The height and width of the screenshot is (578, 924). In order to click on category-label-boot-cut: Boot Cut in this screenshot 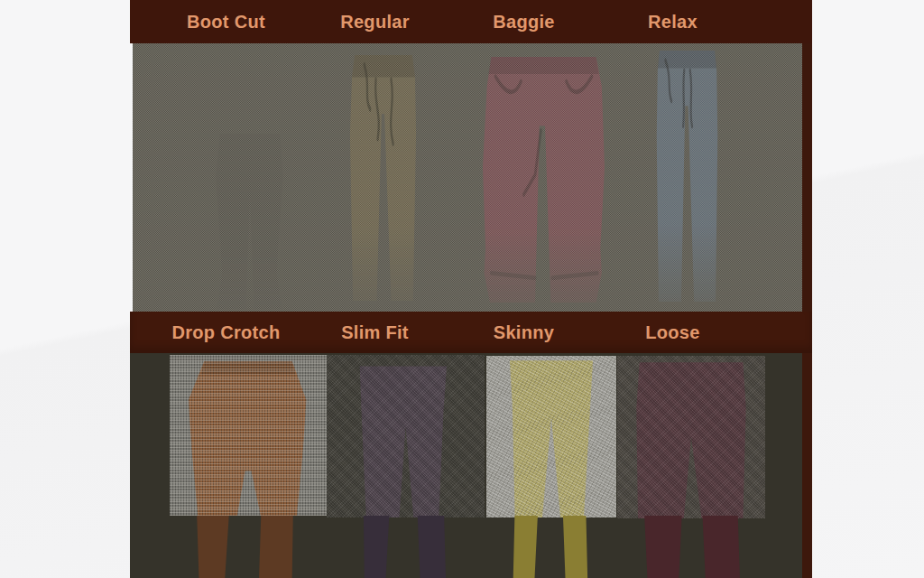, I will do `click(226, 22)`.